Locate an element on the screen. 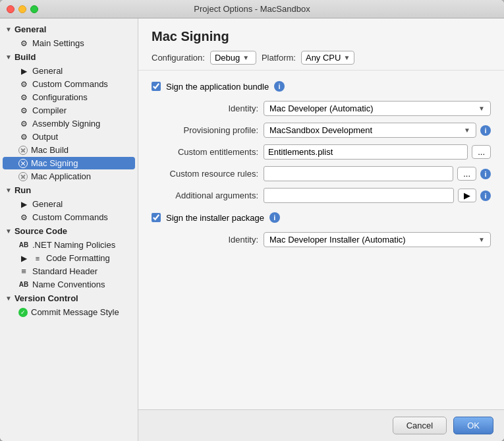  sidebar-item-run-custom-commands: ⚙ Custom Commands is located at coordinates (69, 218).